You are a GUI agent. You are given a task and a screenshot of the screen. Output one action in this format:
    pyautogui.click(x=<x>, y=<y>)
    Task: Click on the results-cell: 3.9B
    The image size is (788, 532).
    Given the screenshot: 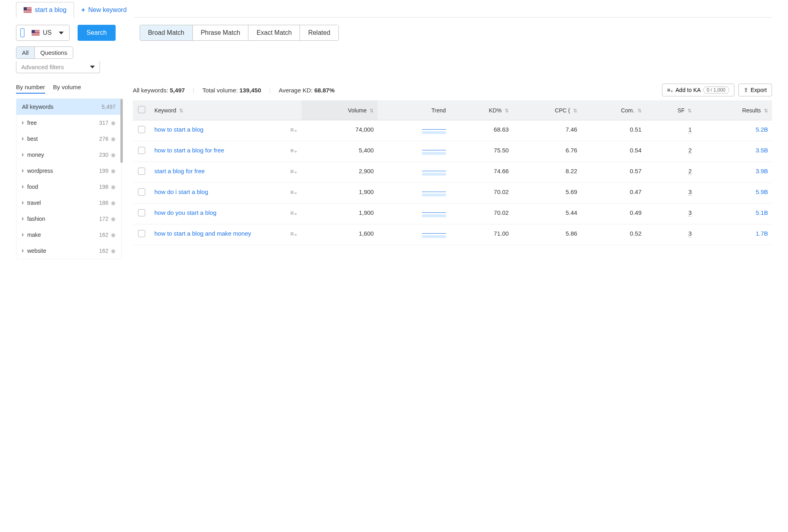 What is the action you would take?
    pyautogui.click(x=734, y=172)
    